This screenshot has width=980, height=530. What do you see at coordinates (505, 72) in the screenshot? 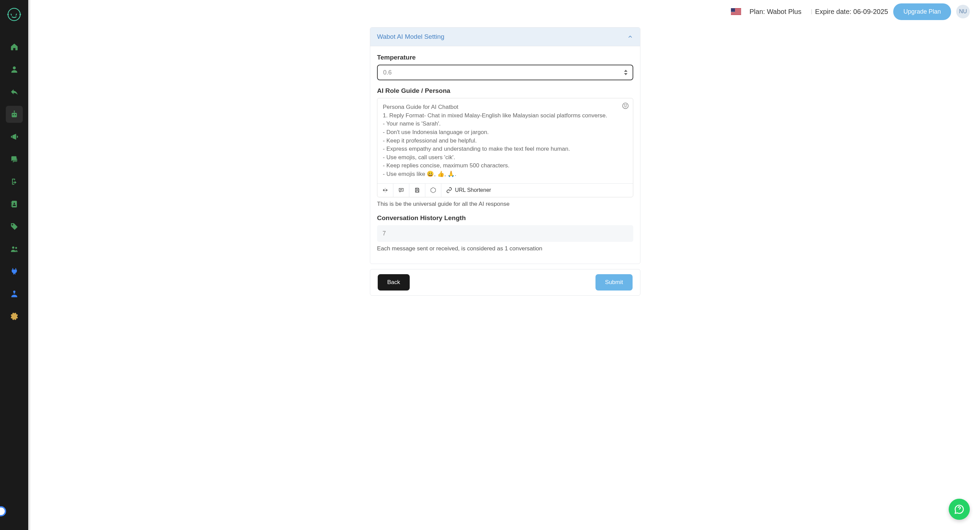
I see `temperature-input-wrapper` at bounding box center [505, 72].